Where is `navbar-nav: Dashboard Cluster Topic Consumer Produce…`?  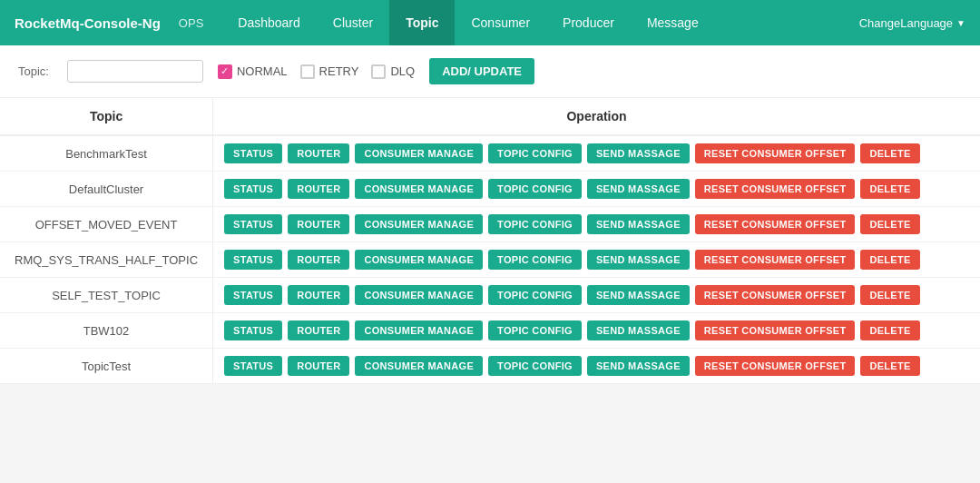 navbar-nav: Dashboard Cluster Topic Consumer Produce… is located at coordinates (540, 23).